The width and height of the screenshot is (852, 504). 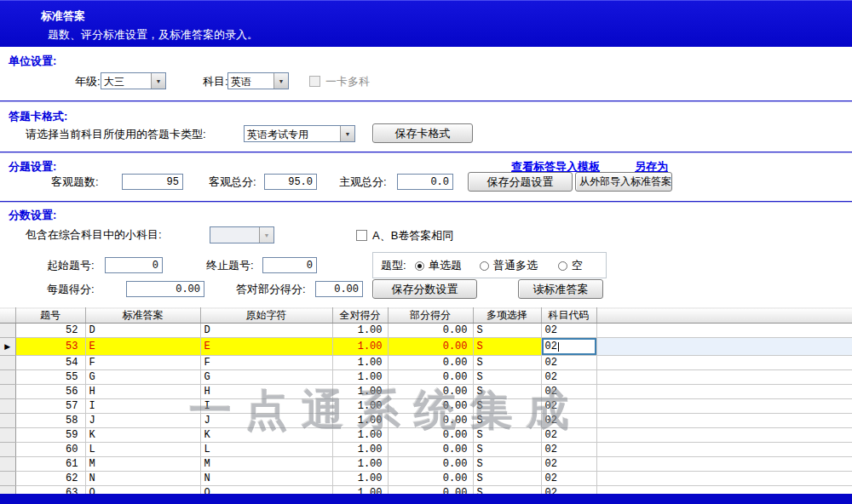 What do you see at coordinates (8, 347) in the screenshot?
I see `row-selector-cell: ▶` at bounding box center [8, 347].